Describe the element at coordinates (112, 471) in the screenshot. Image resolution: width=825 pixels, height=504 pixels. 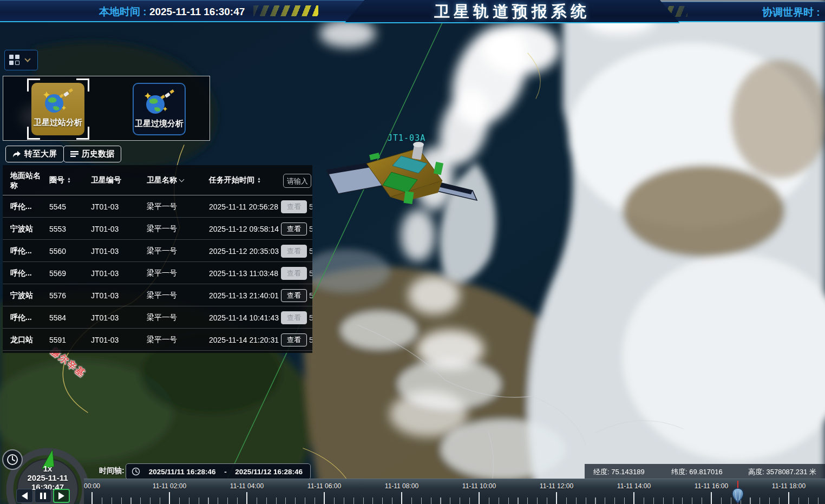
I see `time-axis-label: 时间轴:` at that location.